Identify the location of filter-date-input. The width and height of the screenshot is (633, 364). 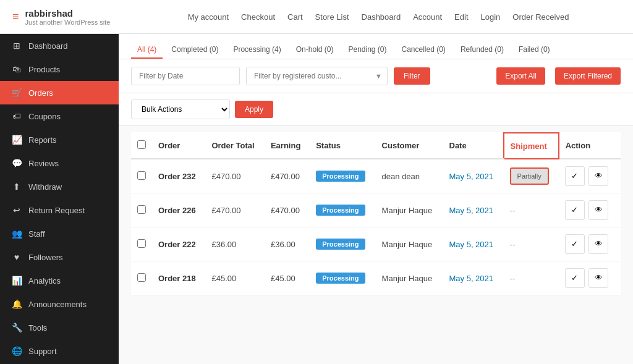
(185, 76).